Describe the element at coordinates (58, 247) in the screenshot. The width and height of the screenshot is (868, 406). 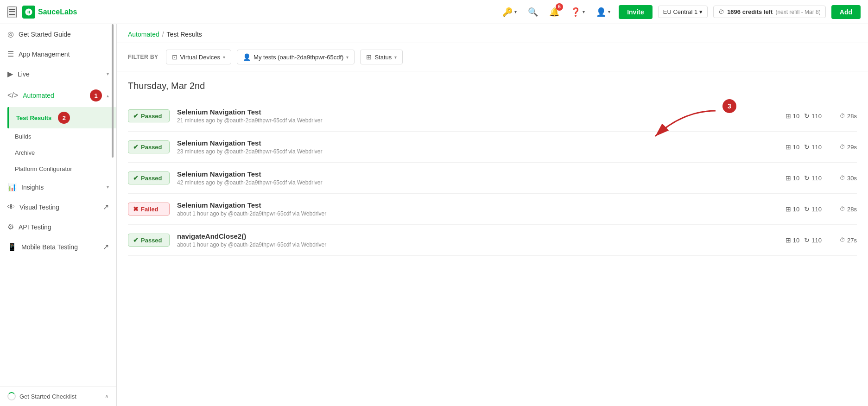
I see `sidebar-item-mobile-beta: 📱 Mobile Beta Testing ↗` at that location.